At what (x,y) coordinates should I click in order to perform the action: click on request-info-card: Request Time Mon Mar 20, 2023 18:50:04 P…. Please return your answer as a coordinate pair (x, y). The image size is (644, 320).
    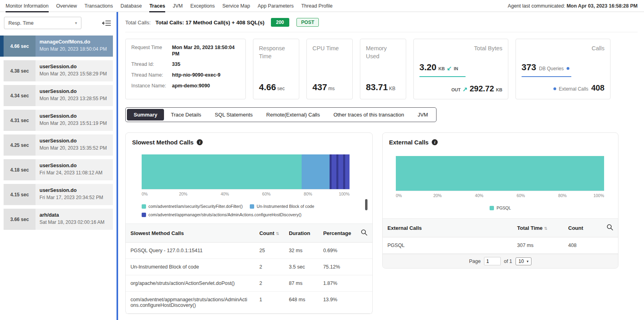
    Looking at the image, I should click on (186, 69).